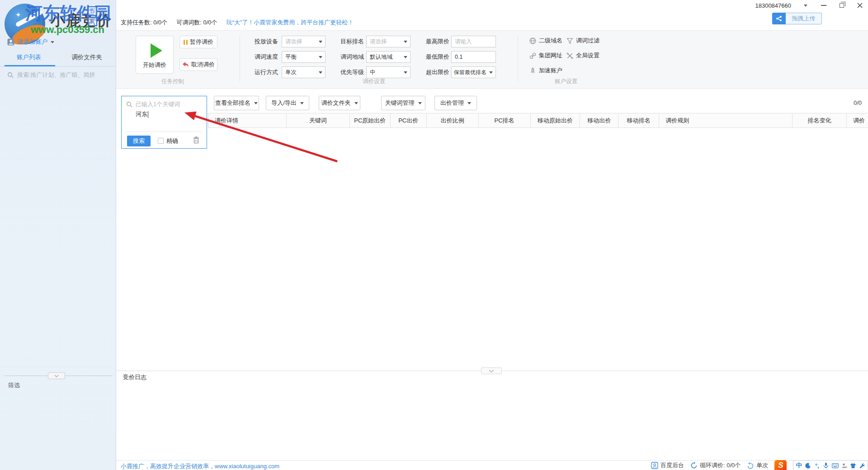 The height and width of the screenshot is (470, 868). I want to click on run-mode-status: 单次, so click(758, 465).